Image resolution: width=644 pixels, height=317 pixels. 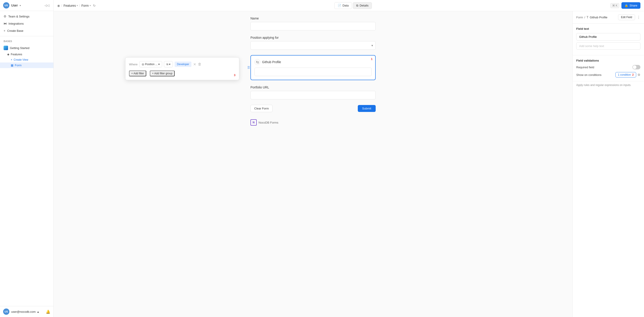 I want to click on panel-breadcrumb: Form / T Github Profile, so click(x=592, y=17).